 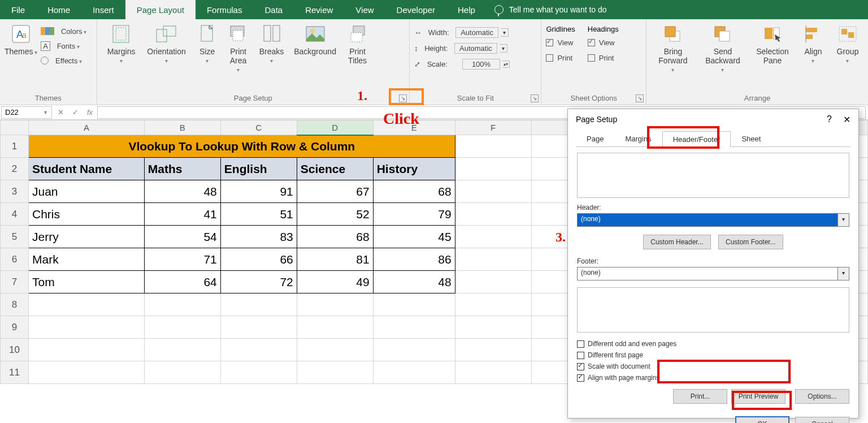 I want to click on cb-align-margins: Align with page margins, so click(x=713, y=378).